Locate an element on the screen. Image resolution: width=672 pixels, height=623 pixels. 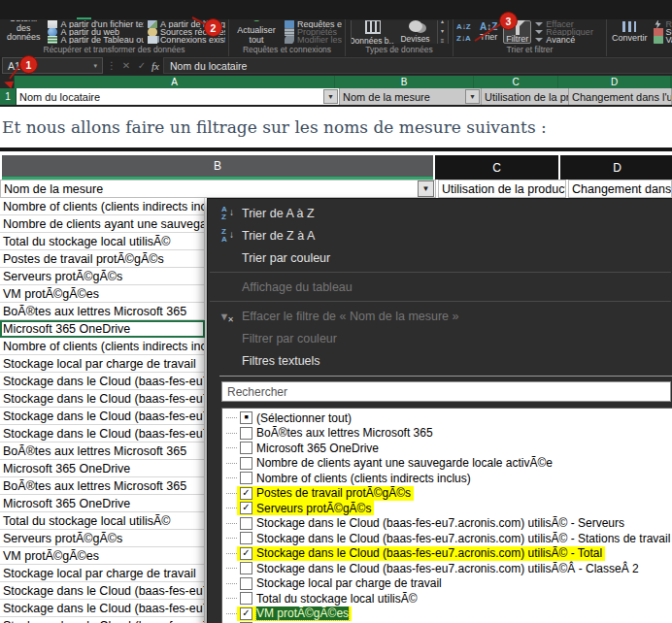
stocks-tile: Données b... is located at coordinates (373, 32).